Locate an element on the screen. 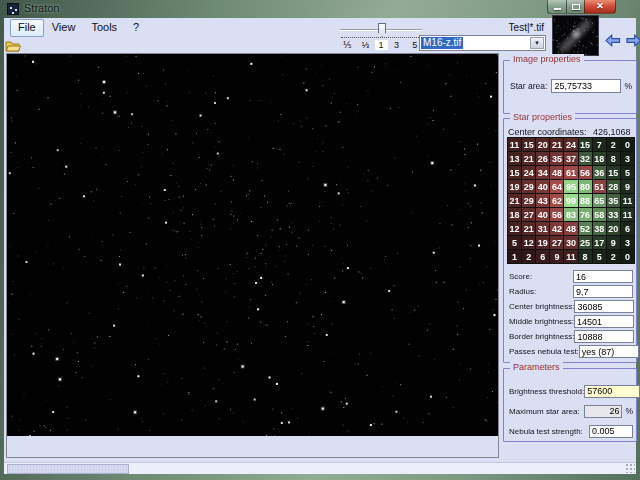  maximum-star-area-unit: % is located at coordinates (629, 411).